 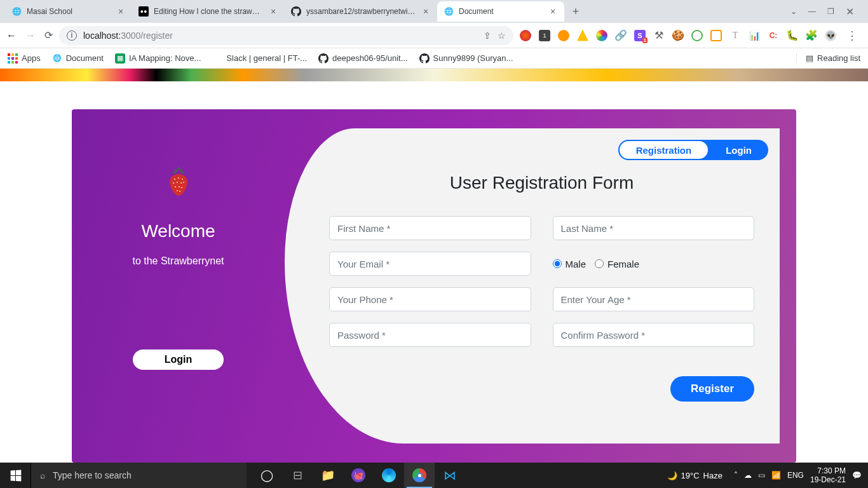 What do you see at coordinates (831, 36) in the screenshot?
I see `profile-icon: 👽` at bounding box center [831, 36].